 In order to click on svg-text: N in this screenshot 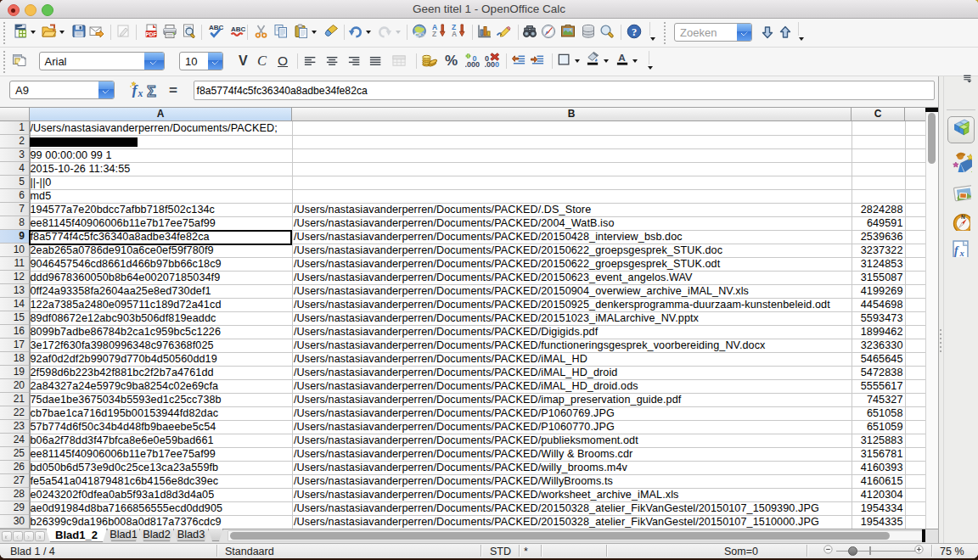, I will do `click(963, 217)`.